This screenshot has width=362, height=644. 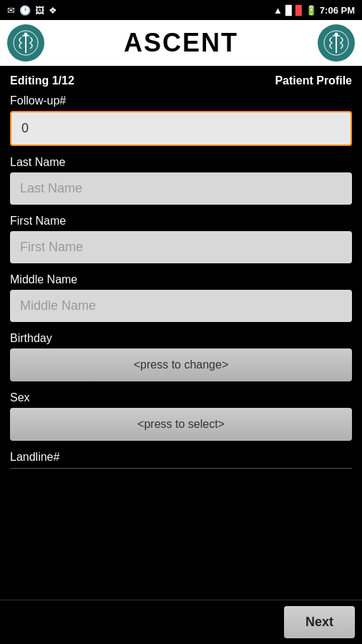 I want to click on clock-icon: 🕐, so click(x=25, y=10).